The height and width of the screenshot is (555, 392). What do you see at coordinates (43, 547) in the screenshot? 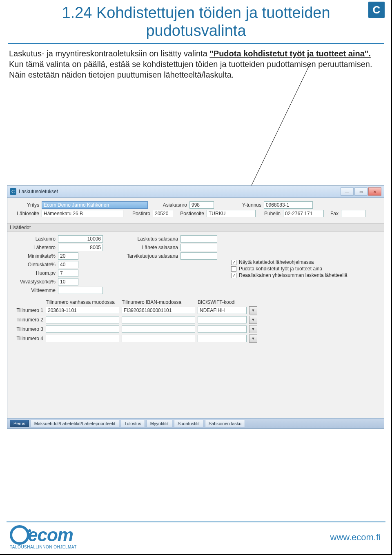
I see `logo-subtitle: TALOUSHALLINNON OHJELMAT` at bounding box center [43, 547].